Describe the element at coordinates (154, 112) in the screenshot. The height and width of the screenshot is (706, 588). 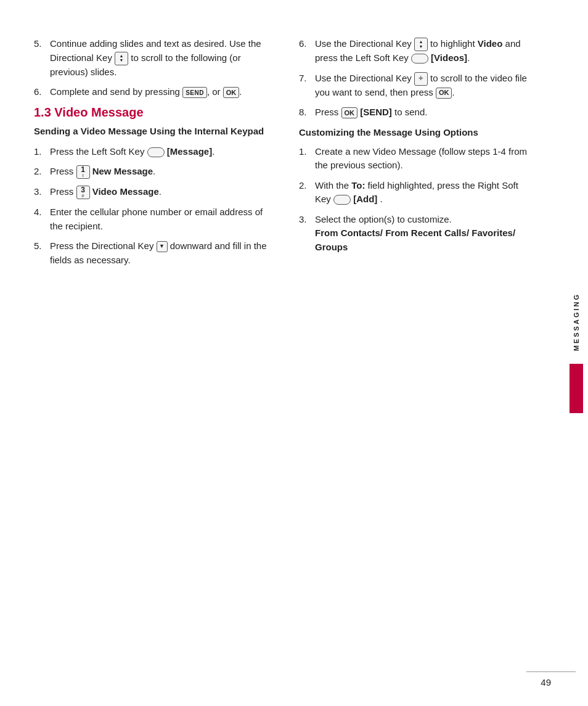
I see `section-number: 1.3 Video Message` at that location.